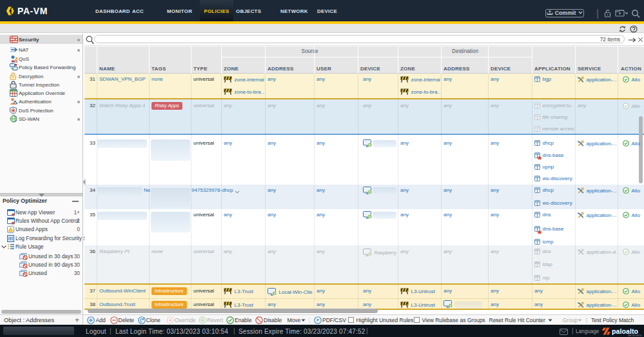 Image resolution: width=644 pixels, height=337 pixels. What do you see at coordinates (318, 320) in the screenshot?
I see `svg-text: P` at bounding box center [318, 320].